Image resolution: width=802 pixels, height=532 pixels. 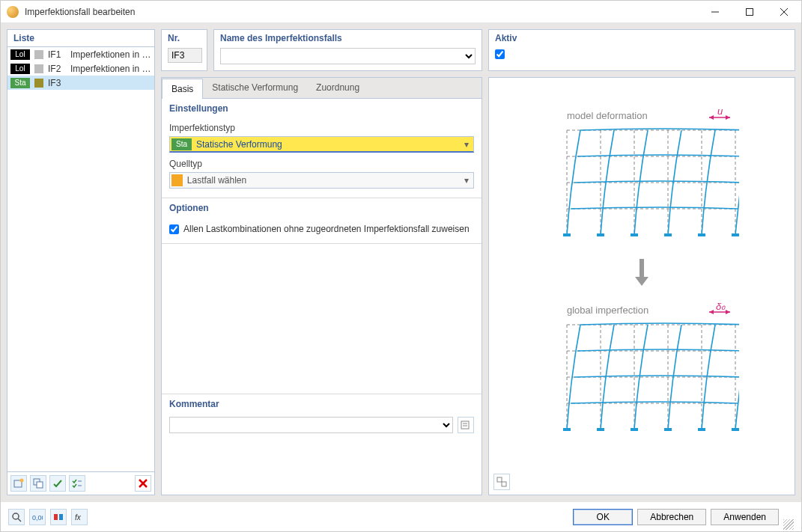 I want to click on diagram-settings-button, so click(x=502, y=482).